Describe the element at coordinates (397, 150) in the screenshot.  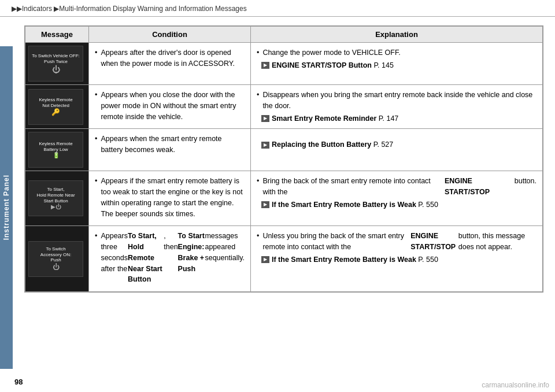
I see `explanation-cell-3: ▶ Replacing the Button Battery P. 527` at that location.